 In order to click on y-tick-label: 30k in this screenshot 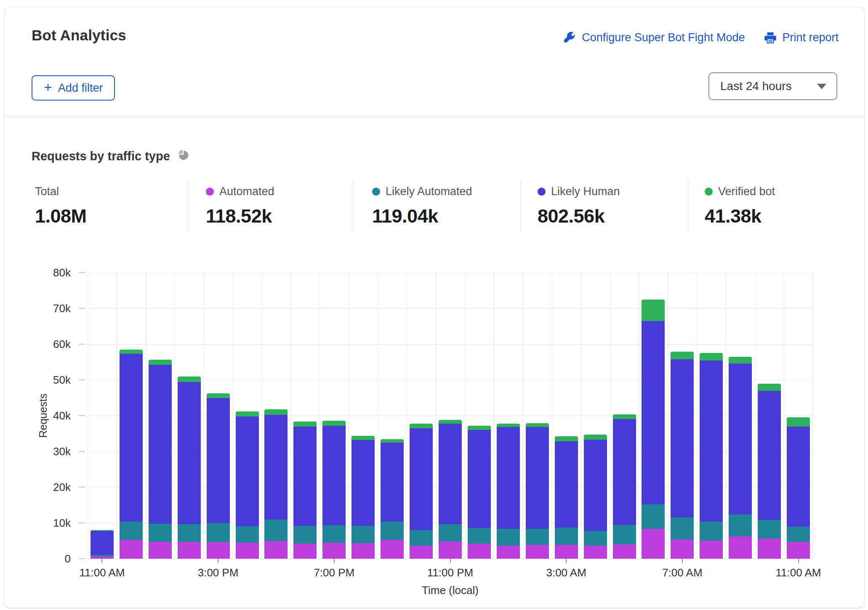, I will do `click(48, 452)`.